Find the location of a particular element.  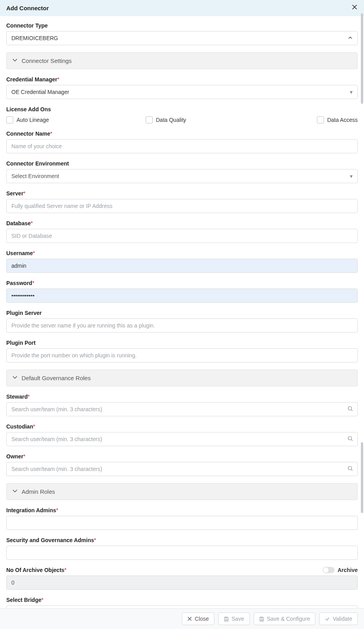

connector-type-value: DREMIOICEBERG is located at coordinates (35, 38).